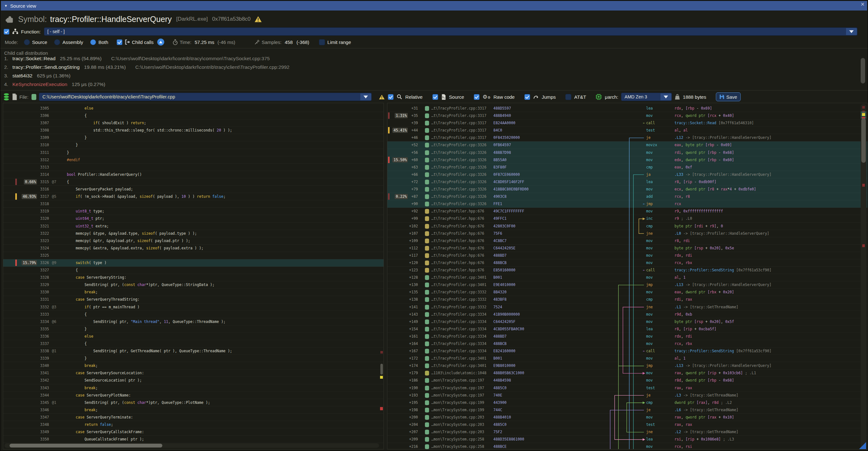 The width and height of the screenshot is (868, 451). I want to click on radio-both, so click(93, 42).